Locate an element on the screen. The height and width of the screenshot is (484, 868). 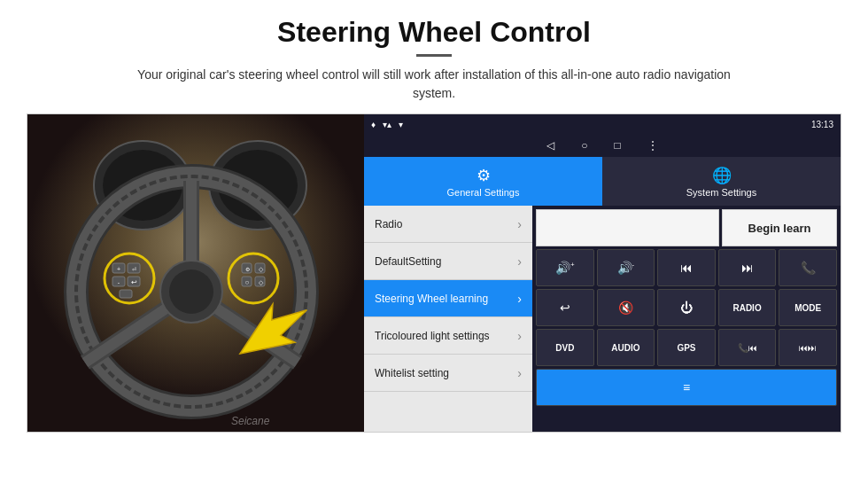
ctrl-buttons-row-2: ↩ 🔇 ⏻ RADIO MODE is located at coordinates (686, 308).